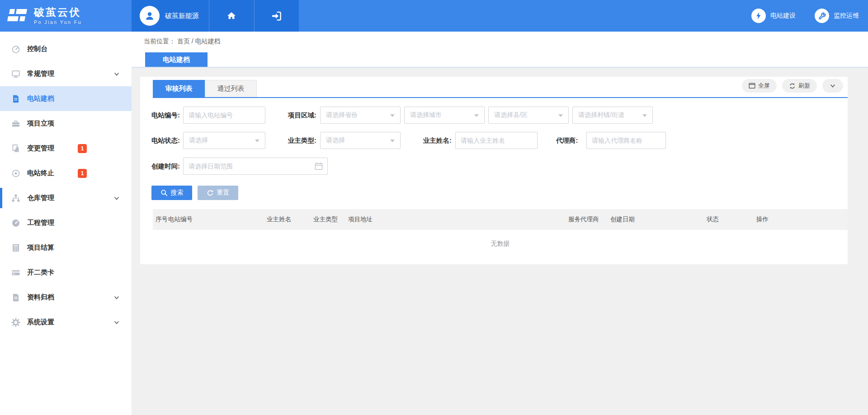  Describe the element at coordinates (496, 140) in the screenshot. I see `owner-name-input` at that location.